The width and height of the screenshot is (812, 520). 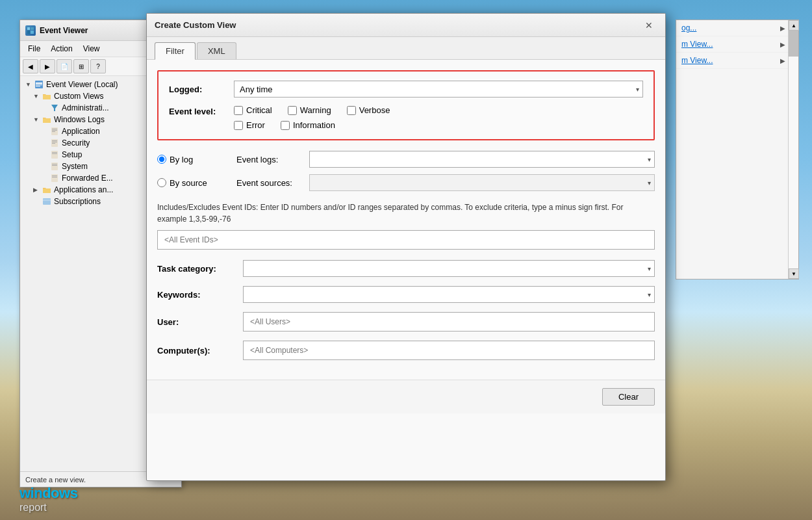 I want to click on checkbox-error-input, so click(x=238, y=125).